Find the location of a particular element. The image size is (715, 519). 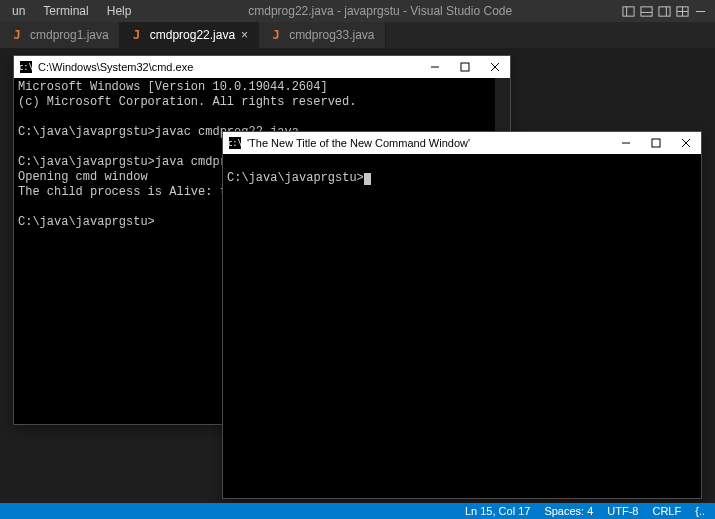

cmd2-titlebar: c:\ 'The New Title of the New Command Wi… is located at coordinates (462, 143).